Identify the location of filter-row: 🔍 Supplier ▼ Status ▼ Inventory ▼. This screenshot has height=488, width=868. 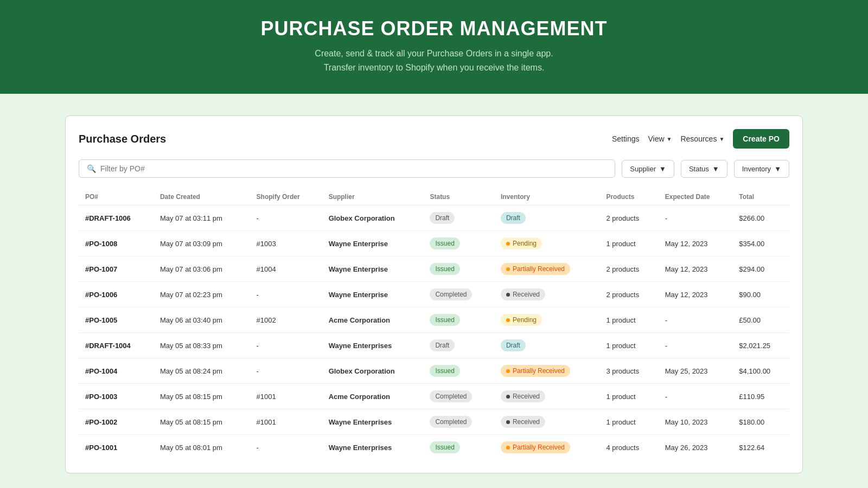
(434, 169).